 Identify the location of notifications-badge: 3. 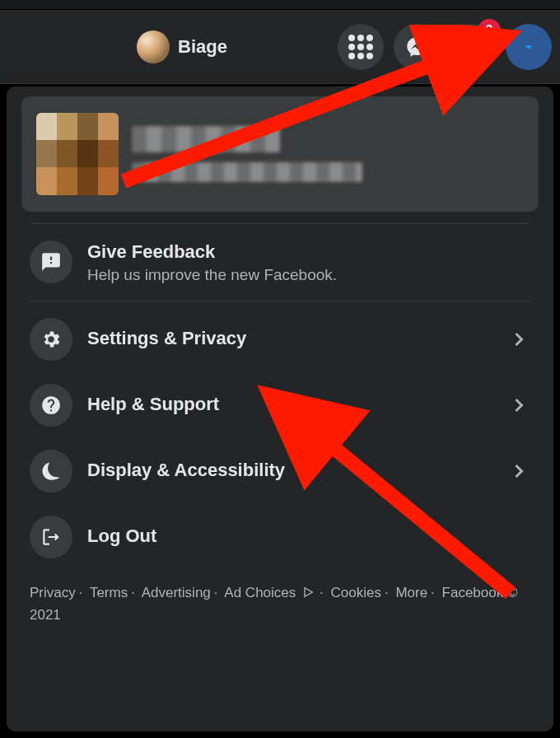
(489, 30).